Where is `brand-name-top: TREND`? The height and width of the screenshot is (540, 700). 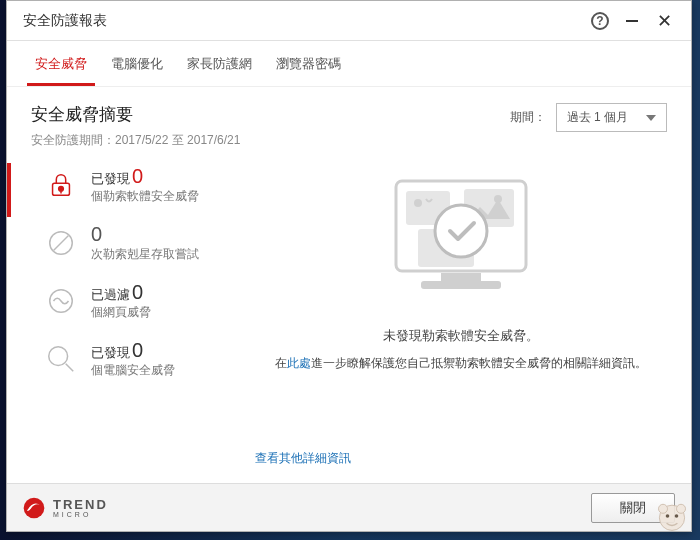 brand-name-top: TREND is located at coordinates (80, 504).